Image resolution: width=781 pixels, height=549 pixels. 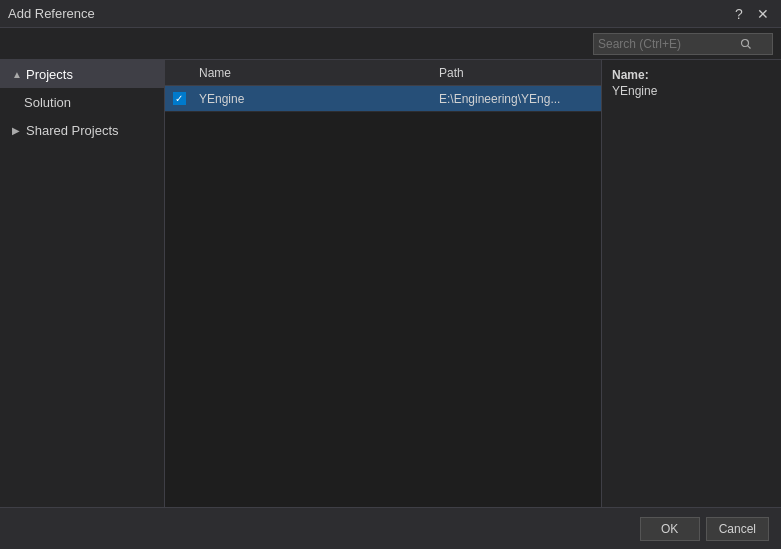 I want to click on search-icon, so click(x=746, y=44).